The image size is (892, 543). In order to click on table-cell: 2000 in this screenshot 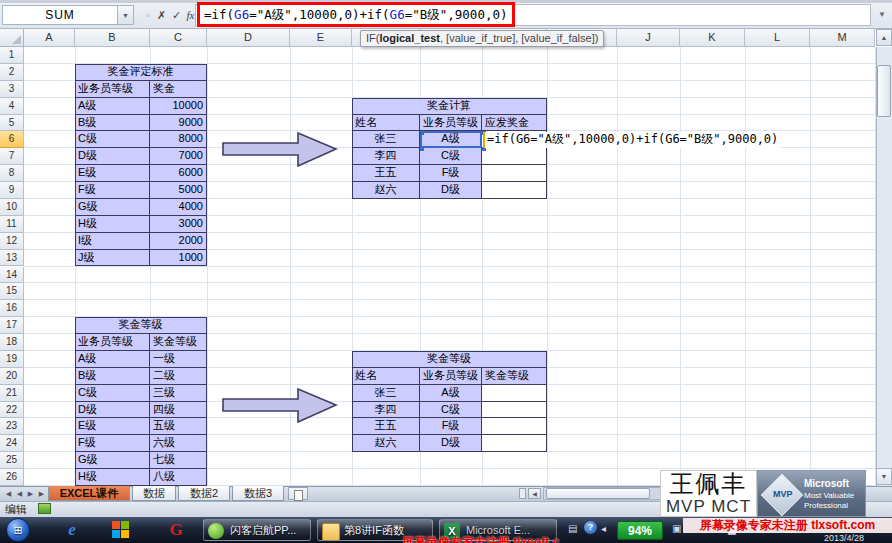, I will do `click(178, 242)`.